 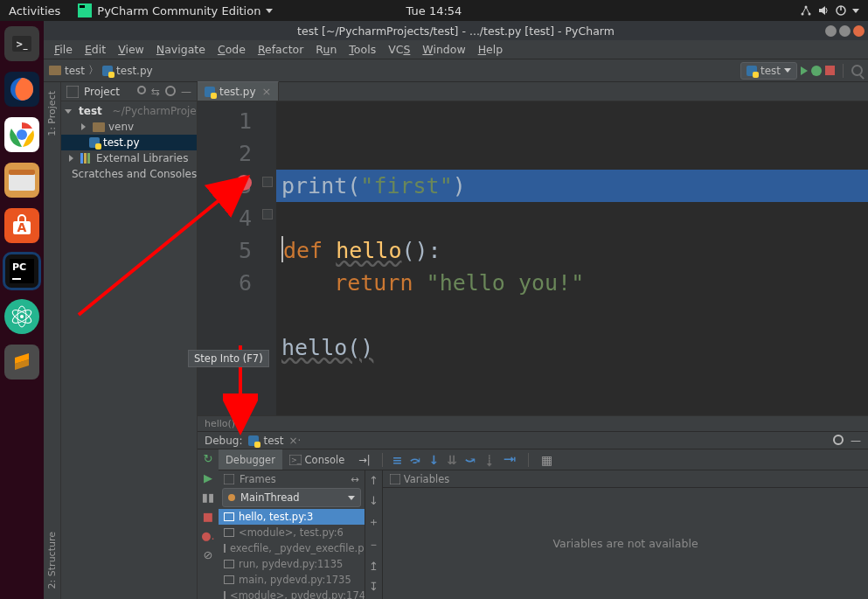 What do you see at coordinates (444, 49) in the screenshot?
I see `menu-window: Window` at bounding box center [444, 49].